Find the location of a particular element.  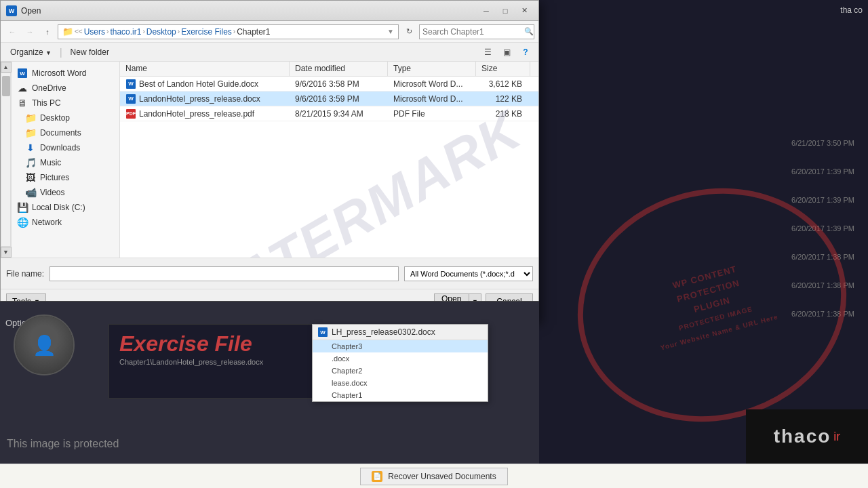

popup-item-2: .docx is located at coordinates (400, 359).